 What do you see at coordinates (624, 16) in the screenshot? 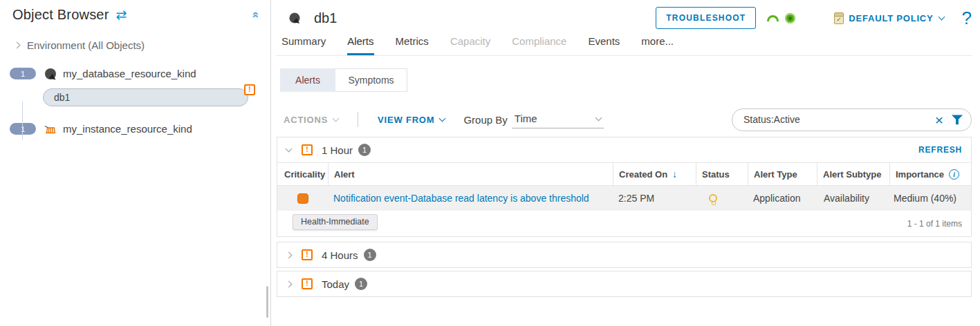
I see `object-header: db1 TROUBLESHOOT DEFAULT POLICY ?` at bounding box center [624, 16].